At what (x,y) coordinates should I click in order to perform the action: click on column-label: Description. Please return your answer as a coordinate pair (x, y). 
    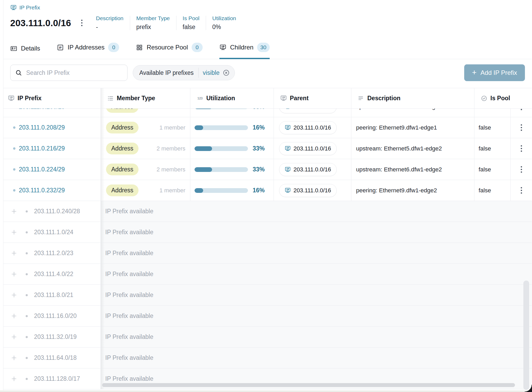
    Looking at the image, I should click on (384, 98).